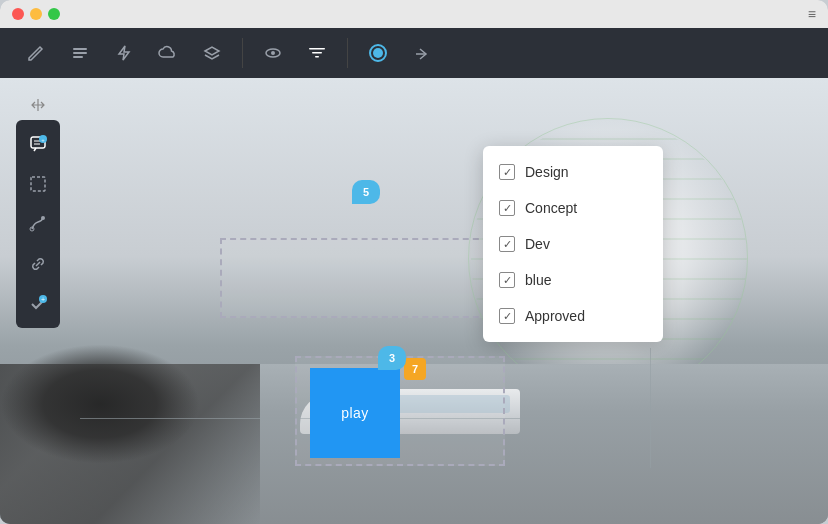 Image resolution: width=828 pixels, height=524 pixels. What do you see at coordinates (36, 14) in the screenshot?
I see `minimize-button` at bounding box center [36, 14].